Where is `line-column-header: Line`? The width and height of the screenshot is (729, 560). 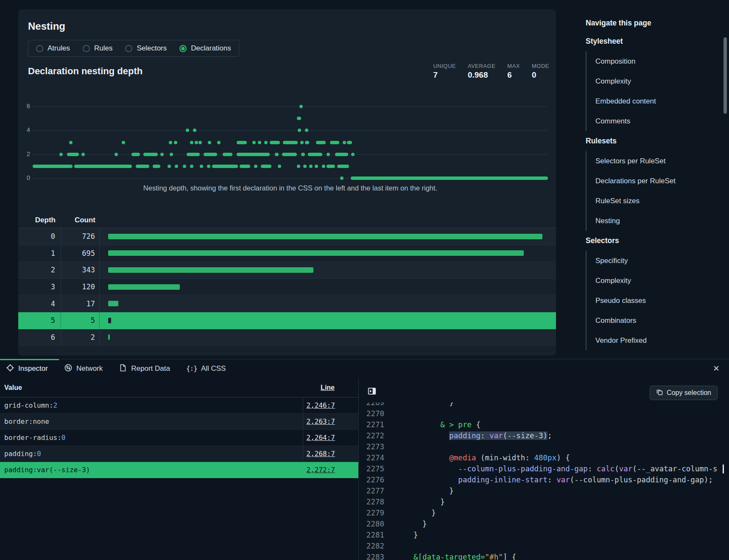
line-column-header: Line is located at coordinates (331, 388).